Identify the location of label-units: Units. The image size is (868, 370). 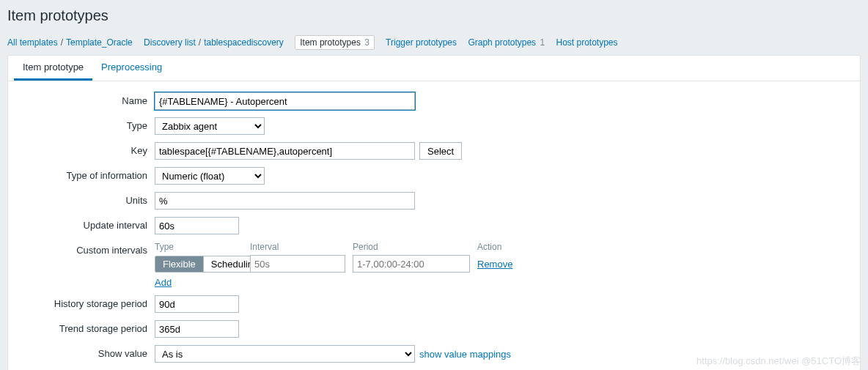
(85, 199).